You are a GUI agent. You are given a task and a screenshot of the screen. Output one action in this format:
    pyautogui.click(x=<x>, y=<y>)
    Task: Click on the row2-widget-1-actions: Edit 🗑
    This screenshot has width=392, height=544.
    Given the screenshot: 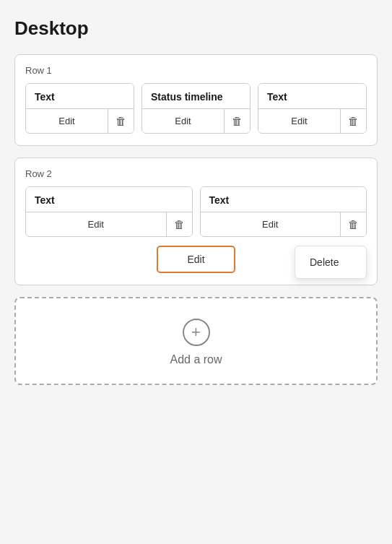 What is the action you would take?
    pyautogui.click(x=109, y=224)
    